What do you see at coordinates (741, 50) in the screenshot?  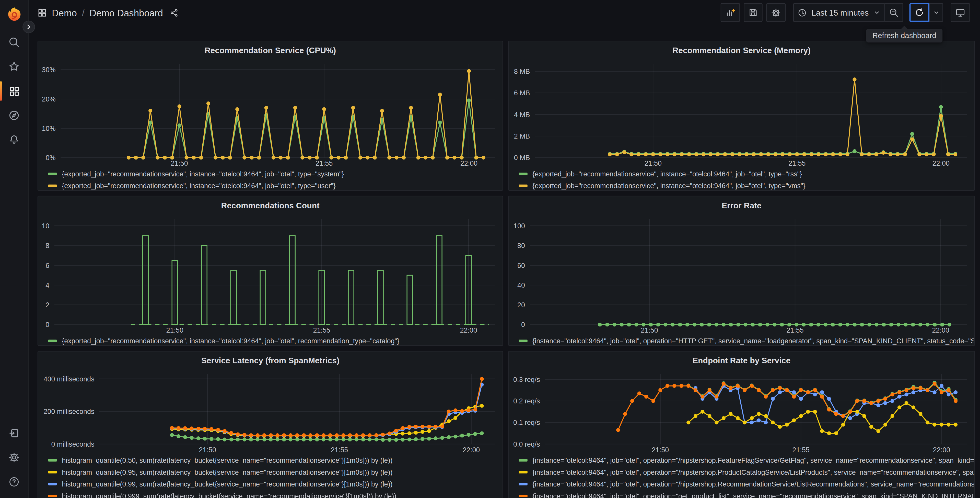 I see `panel-header: Recommendation Service (Memory)` at bounding box center [741, 50].